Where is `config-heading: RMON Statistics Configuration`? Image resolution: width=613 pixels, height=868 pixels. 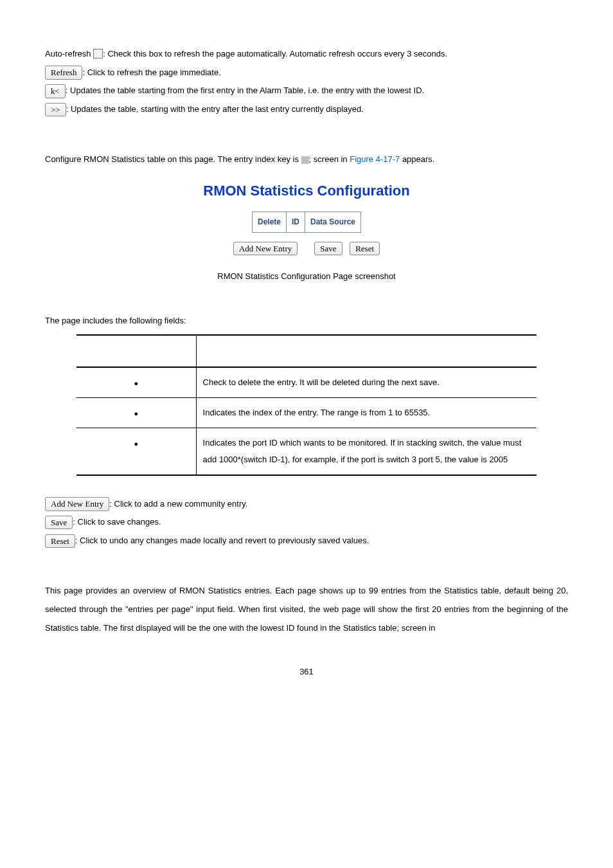 config-heading: RMON Statistics Configuration is located at coordinates (306, 191).